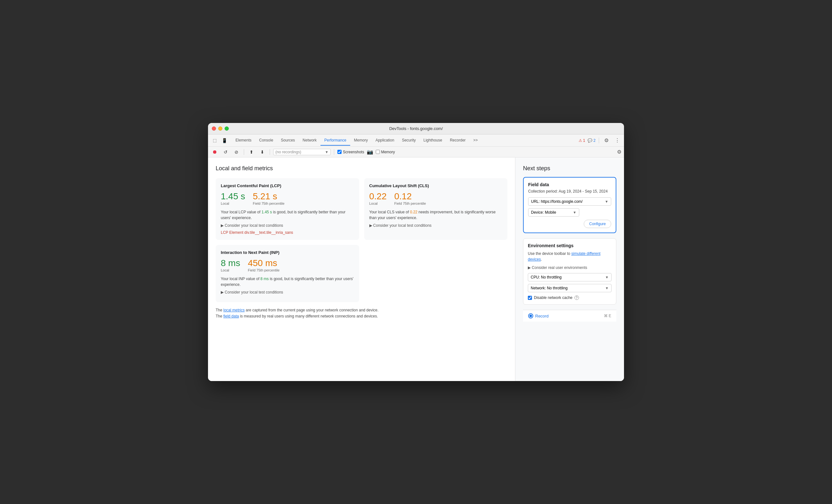 The width and height of the screenshot is (832, 504). I want to click on titlebar: DevTools - fonts.google.com/, so click(416, 129).